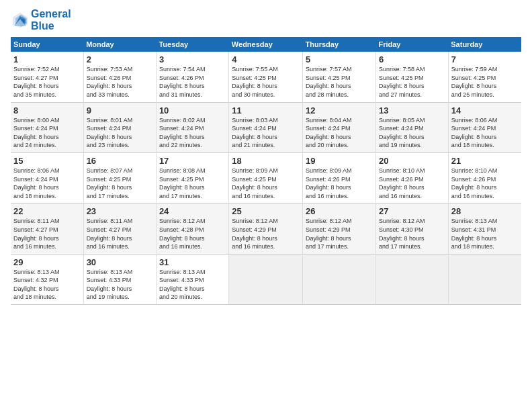  Describe the element at coordinates (120, 262) in the screenshot. I see `day-number: 30` at that location.